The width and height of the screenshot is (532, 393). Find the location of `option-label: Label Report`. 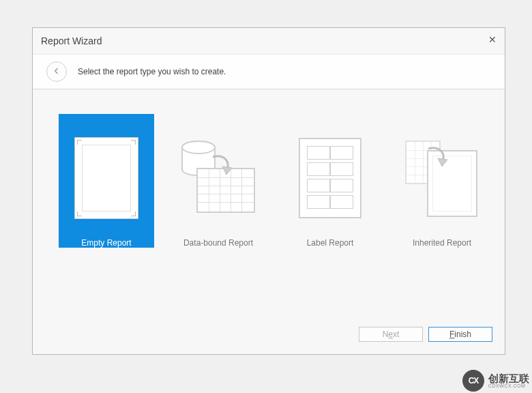

option-label: Label Report is located at coordinates (330, 243).